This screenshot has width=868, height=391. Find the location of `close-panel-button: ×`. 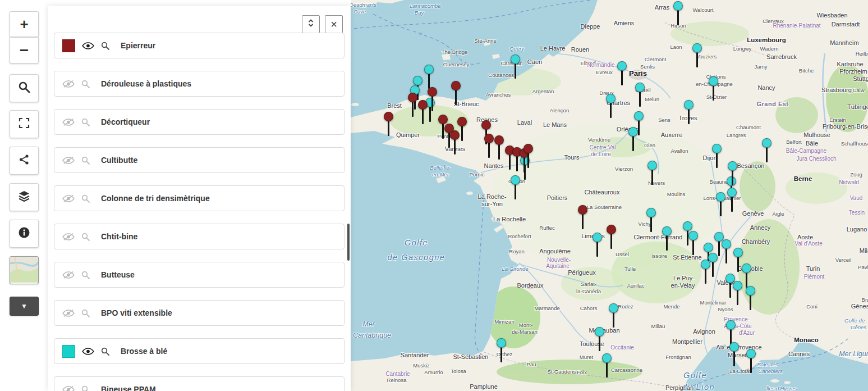

close-panel-button: × is located at coordinates (334, 24).